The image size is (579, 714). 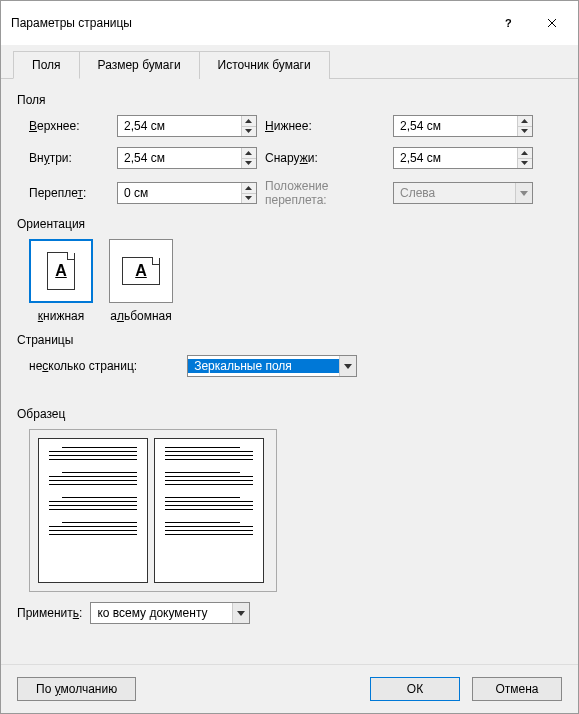 What do you see at coordinates (141, 281) in the screenshot?
I see `orientation-landscape: А альбомная` at bounding box center [141, 281].